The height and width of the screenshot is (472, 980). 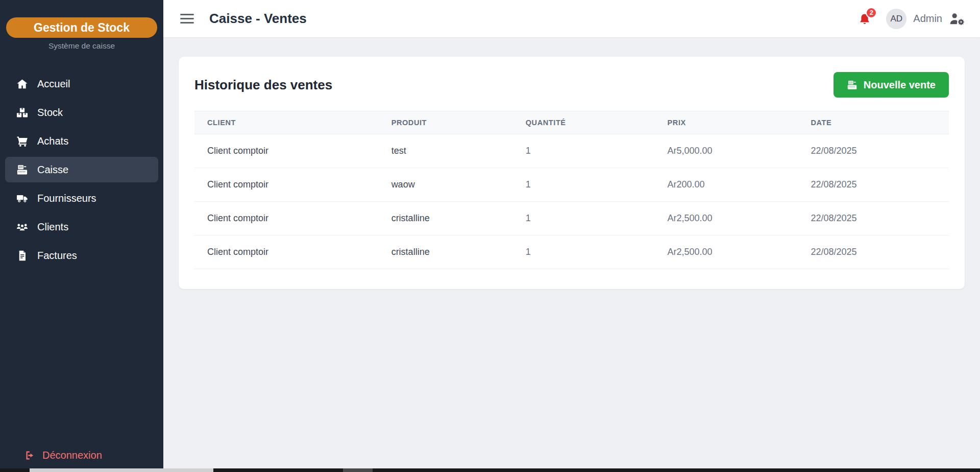 What do you see at coordinates (82, 170) in the screenshot?
I see `sidebar-item-caisse: Caisse` at bounding box center [82, 170].